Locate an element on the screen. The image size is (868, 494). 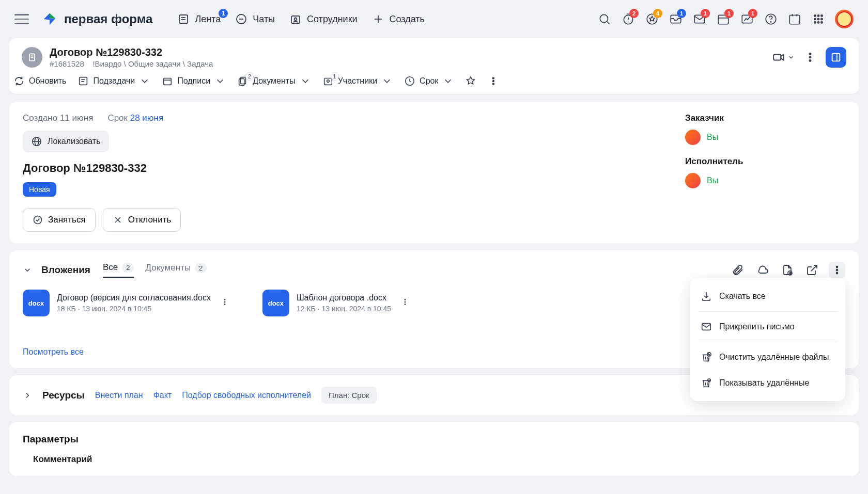
signatures-button: Подписи is located at coordinates (194, 81).